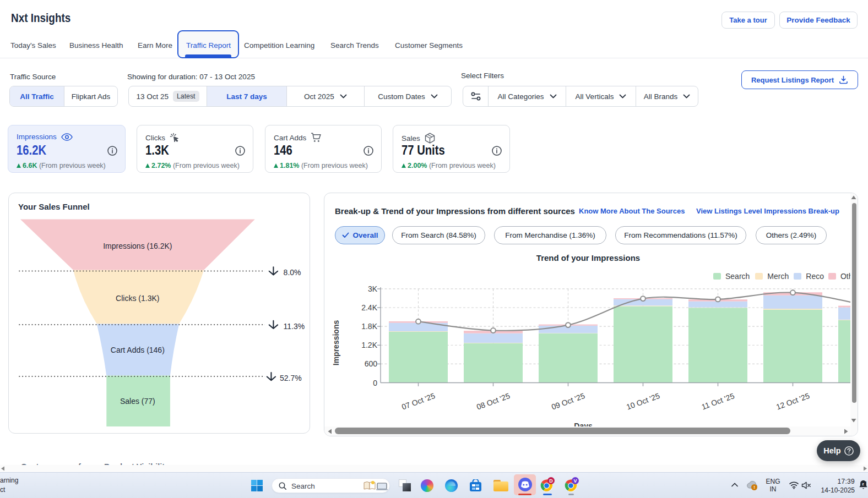 Image resolution: width=868 pixels, height=498 pixels. What do you see at coordinates (493, 402) in the screenshot?
I see `svg-text: 08 Oct '25` at bounding box center [493, 402].